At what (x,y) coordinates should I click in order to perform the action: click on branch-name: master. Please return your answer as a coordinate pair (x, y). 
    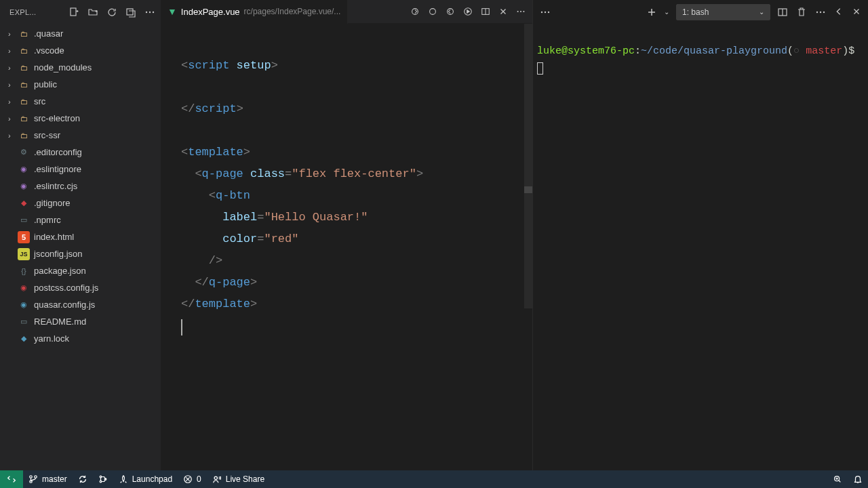
    Looking at the image, I should click on (54, 479).